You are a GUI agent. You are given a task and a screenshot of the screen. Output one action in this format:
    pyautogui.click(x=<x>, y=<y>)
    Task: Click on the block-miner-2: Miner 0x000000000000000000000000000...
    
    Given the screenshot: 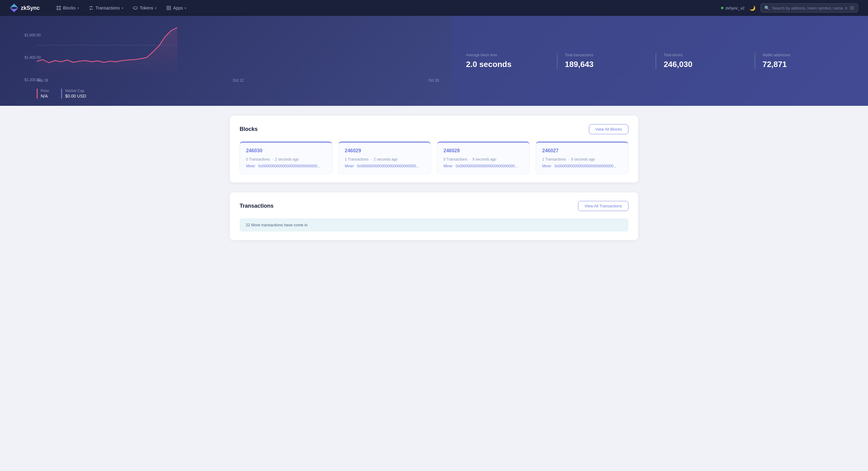 What is the action you would take?
    pyautogui.click(x=483, y=166)
    